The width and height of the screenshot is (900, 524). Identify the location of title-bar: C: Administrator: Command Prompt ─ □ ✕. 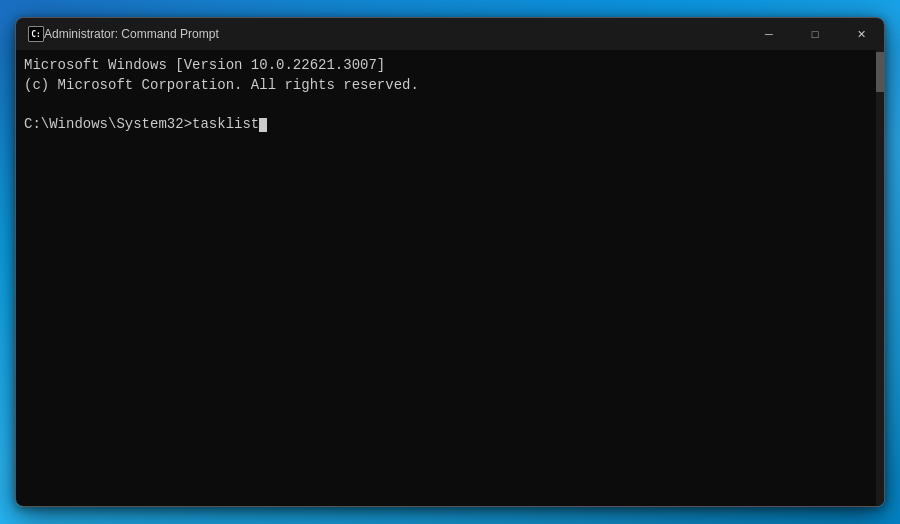
(450, 34).